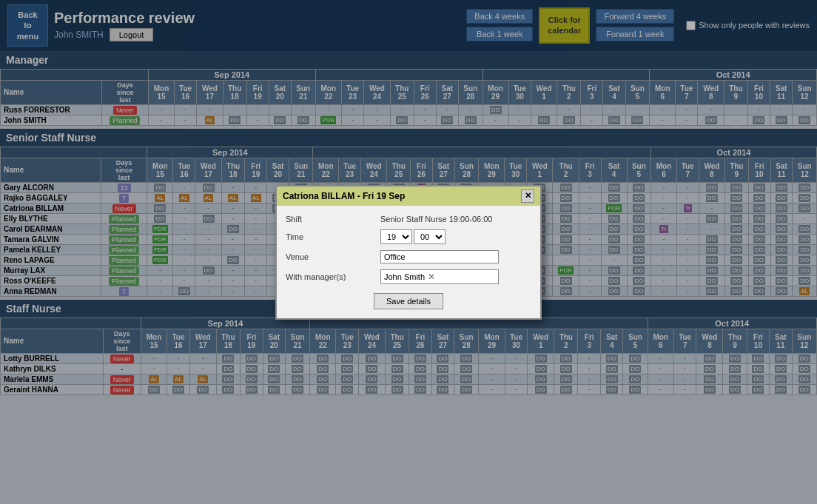 The height and width of the screenshot is (504, 817). I want to click on modal-title: Catriona BILLAM - Fri 19 Sep, so click(343, 196).